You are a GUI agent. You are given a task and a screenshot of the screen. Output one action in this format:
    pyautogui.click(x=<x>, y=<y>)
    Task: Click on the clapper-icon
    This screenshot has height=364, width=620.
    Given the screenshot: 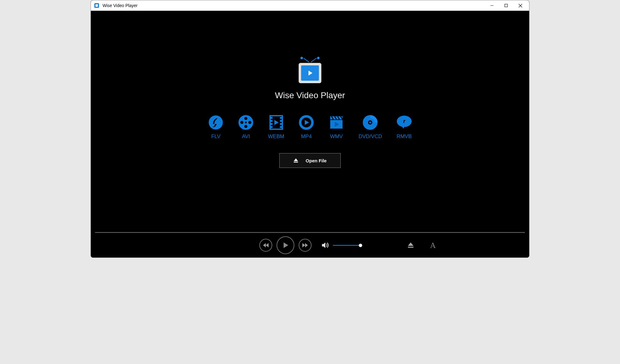 What is the action you would take?
    pyautogui.click(x=336, y=122)
    